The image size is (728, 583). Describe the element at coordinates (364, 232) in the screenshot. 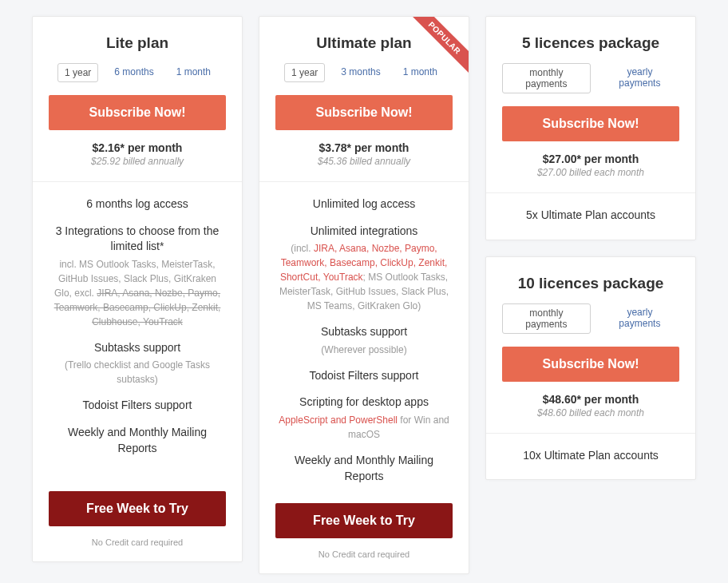

I see `ultimate-feature-integrations: Unlimited integrations` at that location.